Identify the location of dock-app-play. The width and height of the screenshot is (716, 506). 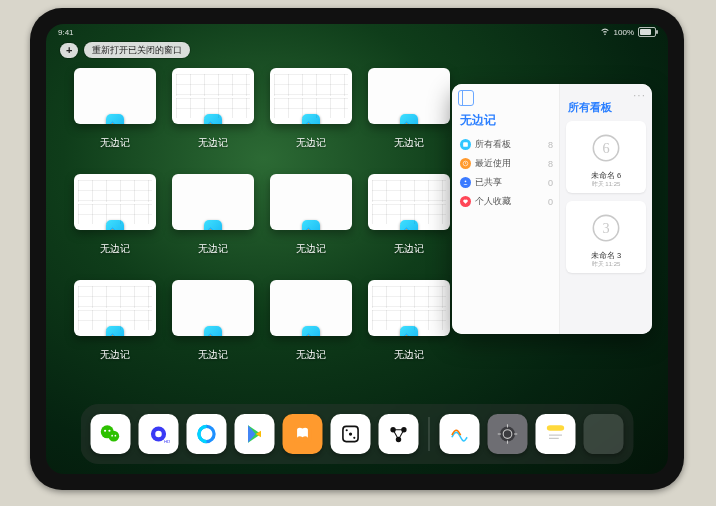
(255, 434).